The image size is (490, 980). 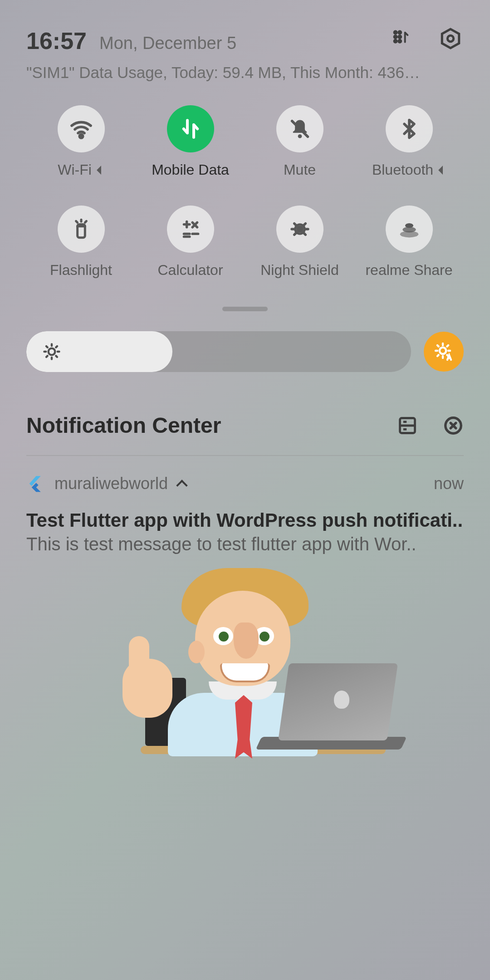 What do you see at coordinates (245, 73) in the screenshot?
I see `data-usage-text: "SIM1" Data Usage, Today: 59.4 MB, This …` at bounding box center [245, 73].